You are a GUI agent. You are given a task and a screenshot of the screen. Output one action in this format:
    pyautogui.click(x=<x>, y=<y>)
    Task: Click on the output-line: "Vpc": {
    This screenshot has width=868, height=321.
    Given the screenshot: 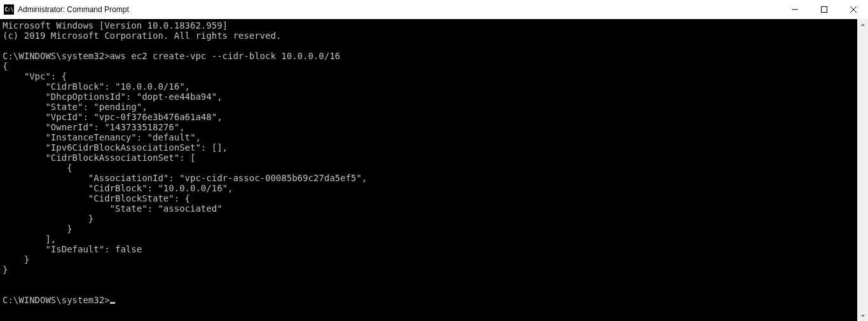 What is the action you would take?
    pyautogui.click(x=34, y=76)
    